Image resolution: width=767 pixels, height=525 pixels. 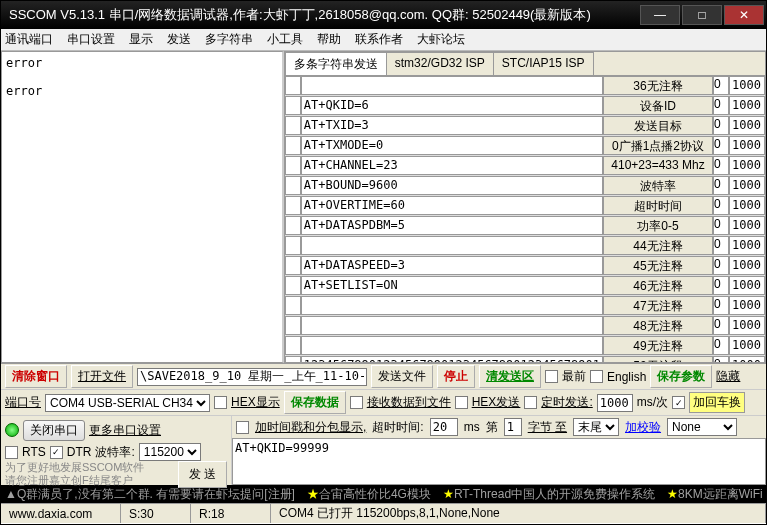 What do you see at coordinates (658, 206) in the screenshot?
I see `command-send-button: 超时时间` at bounding box center [658, 206].